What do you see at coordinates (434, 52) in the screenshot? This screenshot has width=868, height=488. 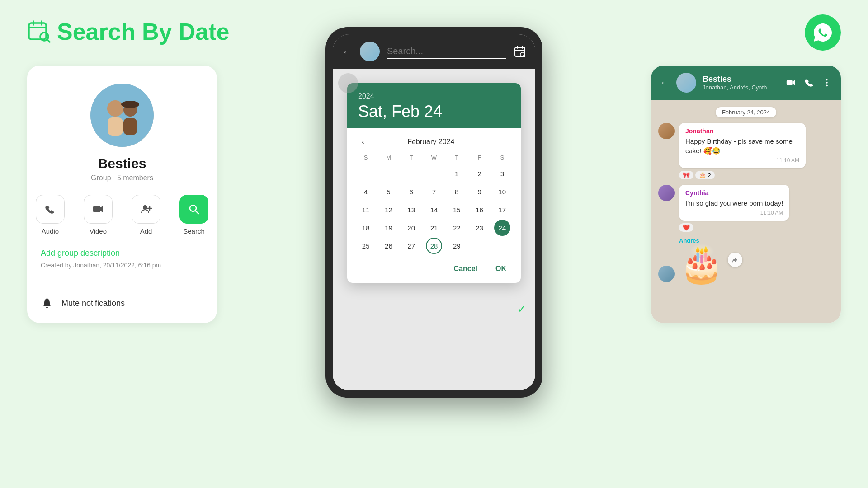 I see `phone-search-bar: ←` at bounding box center [434, 52].